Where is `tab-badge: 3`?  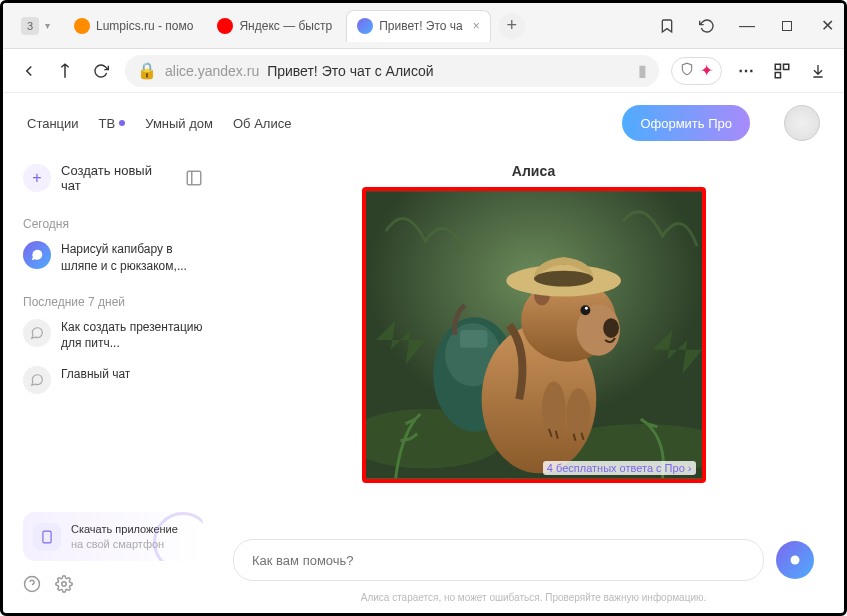 tab-badge: 3 is located at coordinates (30, 26).